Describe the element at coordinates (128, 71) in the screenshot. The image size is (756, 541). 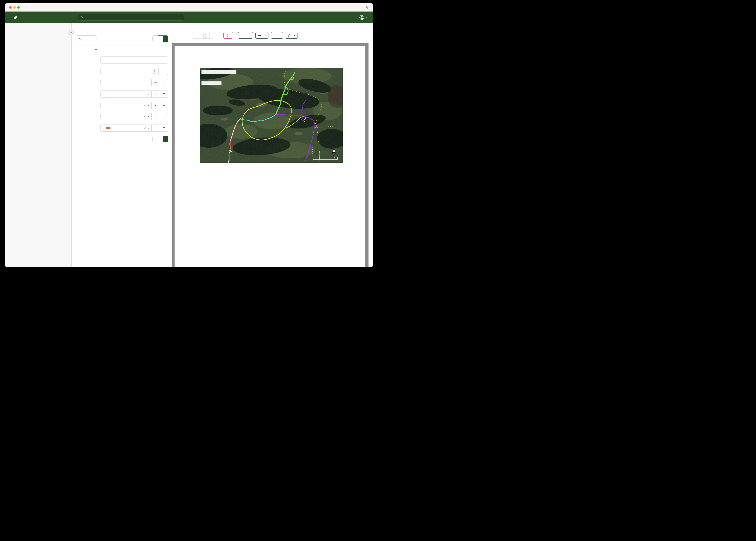
I see `asn-field` at that location.